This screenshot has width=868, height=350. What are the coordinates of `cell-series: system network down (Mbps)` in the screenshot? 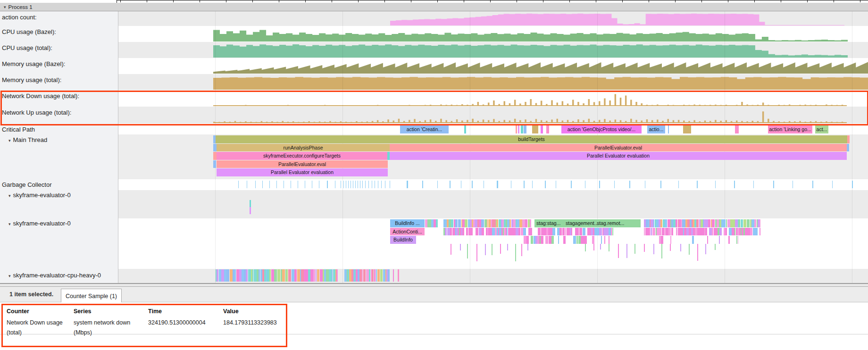 It's located at (102, 328).